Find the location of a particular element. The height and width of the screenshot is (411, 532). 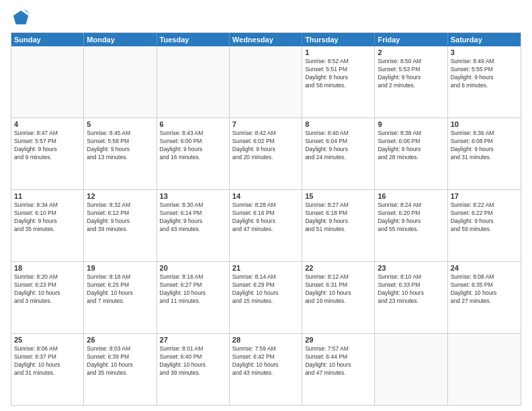

day-info: Sunrise: 8:28 AM Sunset: 6:16 PM Dayligh… is located at coordinates (266, 218).